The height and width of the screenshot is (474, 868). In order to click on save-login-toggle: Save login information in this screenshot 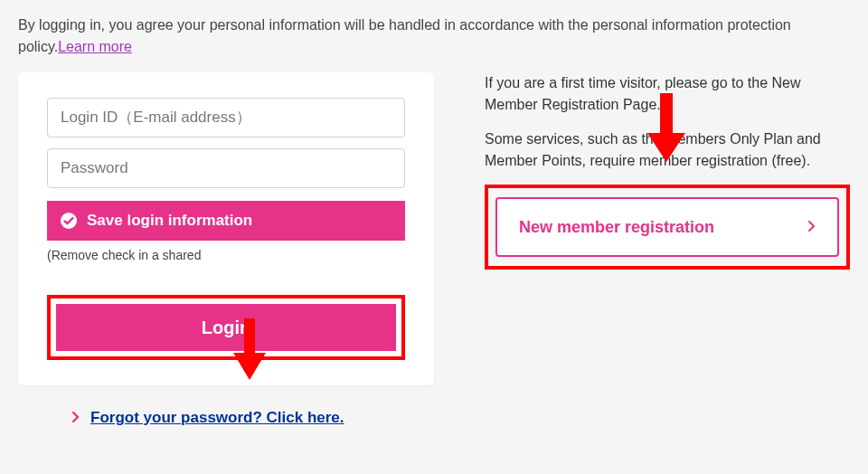, I will do `click(226, 221)`.